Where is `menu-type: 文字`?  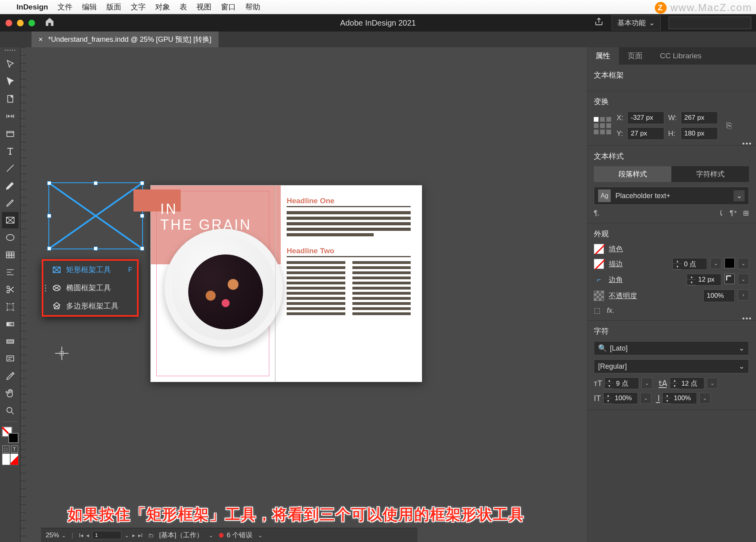
menu-type: 文字 is located at coordinates (138, 7).